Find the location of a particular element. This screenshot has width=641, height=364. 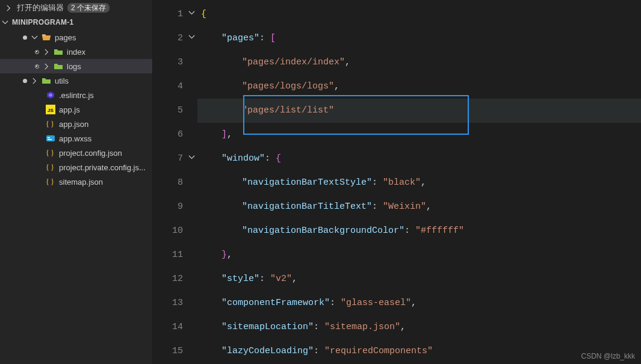

code-line: "window": { is located at coordinates (419, 159).